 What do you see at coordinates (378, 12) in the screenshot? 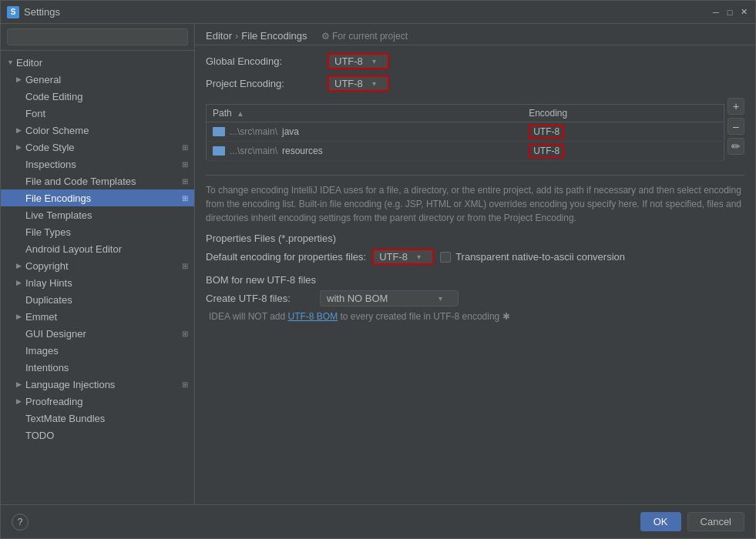
I see `title-bar: S Settings ─ □ ✕` at bounding box center [378, 12].